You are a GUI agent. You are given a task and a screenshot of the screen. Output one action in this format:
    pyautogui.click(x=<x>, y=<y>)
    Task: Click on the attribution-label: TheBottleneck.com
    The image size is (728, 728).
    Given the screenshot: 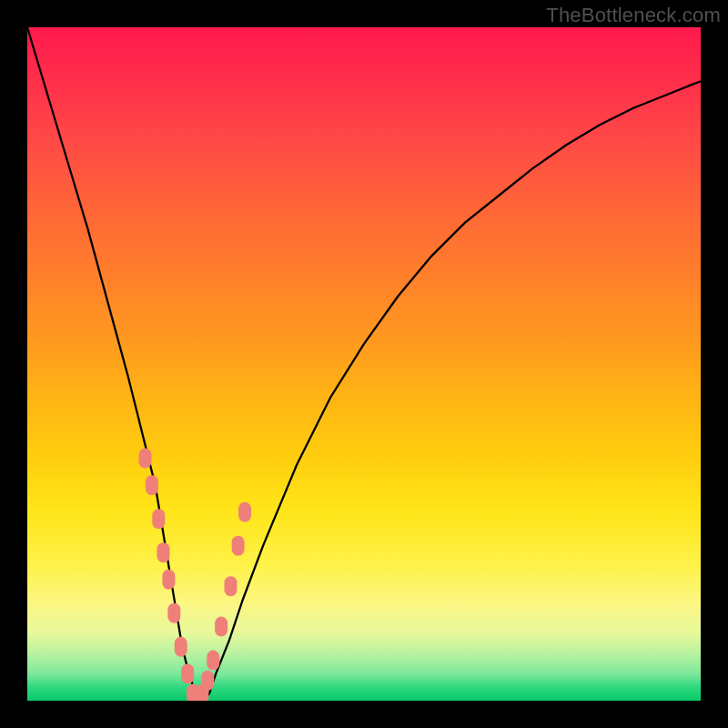 What is the action you would take?
    pyautogui.click(x=633, y=15)
    